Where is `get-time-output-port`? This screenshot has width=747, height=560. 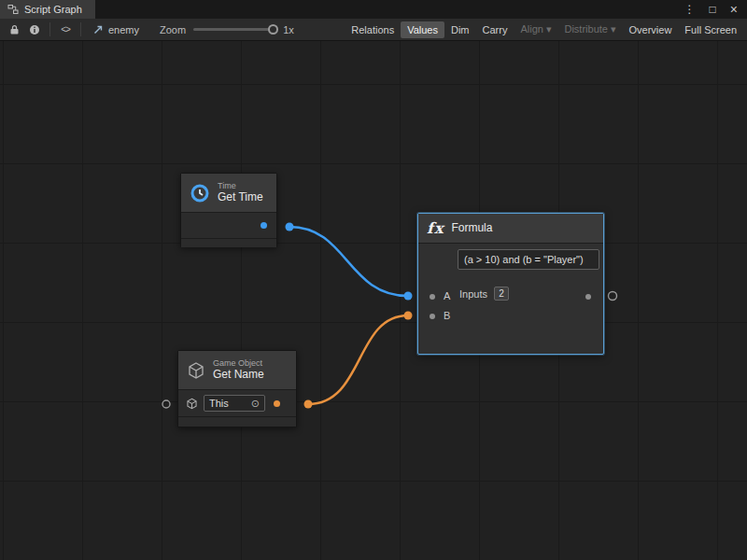
get-time-output-port is located at coordinates (263, 226).